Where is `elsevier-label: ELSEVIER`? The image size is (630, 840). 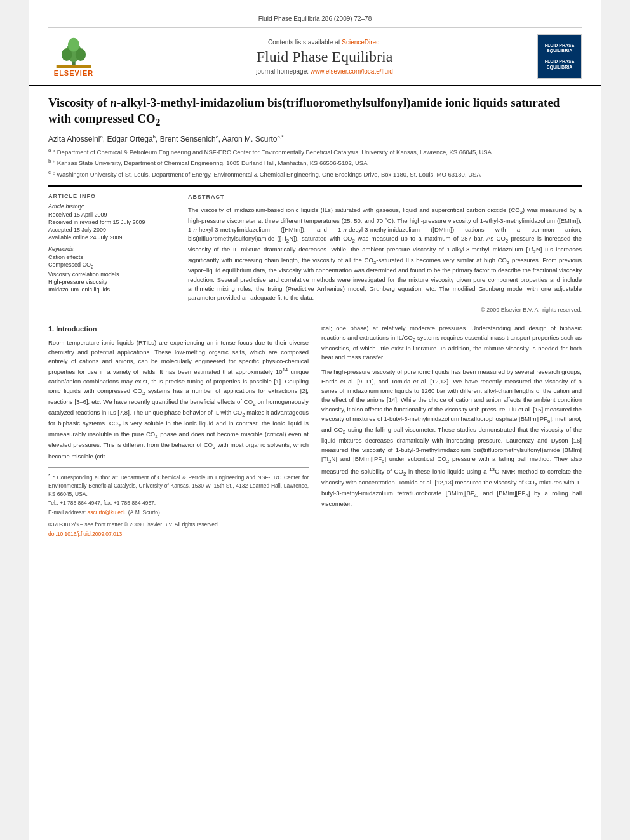 elsevier-label: ELSEVIER is located at coordinates (74, 73).